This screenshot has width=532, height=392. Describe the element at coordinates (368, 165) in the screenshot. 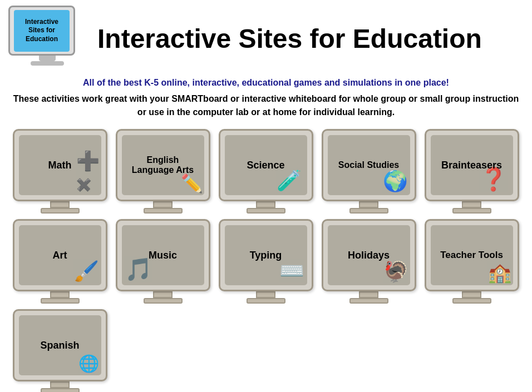

I see `label-social: Social Studies` at that location.